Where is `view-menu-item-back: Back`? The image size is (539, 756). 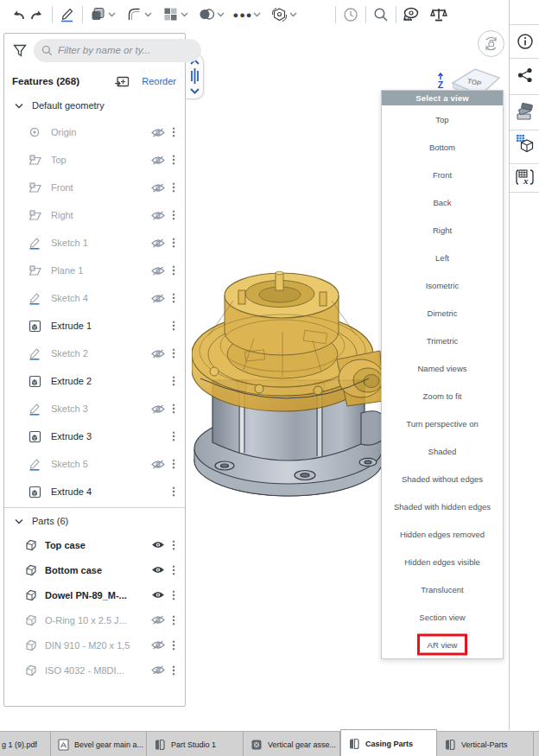 view-menu-item-back: Back is located at coordinates (442, 202).